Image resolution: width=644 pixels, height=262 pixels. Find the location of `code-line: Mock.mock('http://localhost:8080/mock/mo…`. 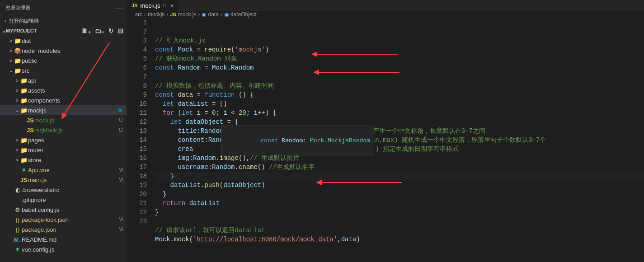

code-line: Mock.mock('http://localhost:8080/mock/mo… is located at coordinates (400, 239).